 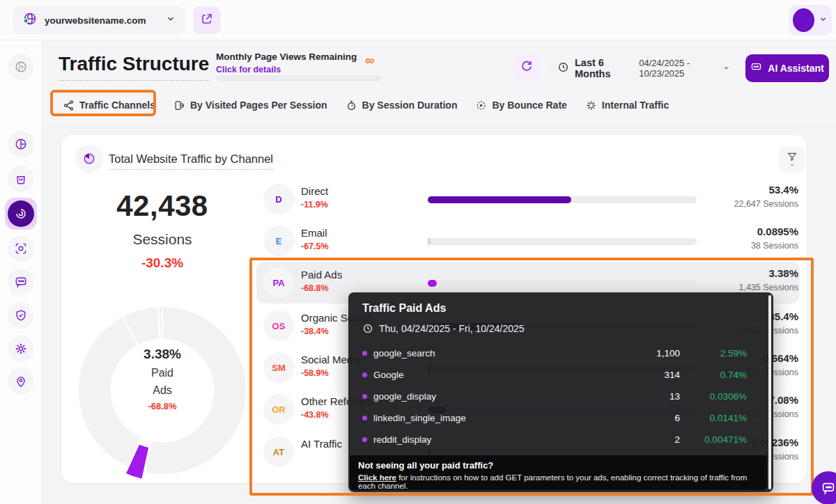 I want to click on filter-funnel-icon, so click(x=792, y=157).